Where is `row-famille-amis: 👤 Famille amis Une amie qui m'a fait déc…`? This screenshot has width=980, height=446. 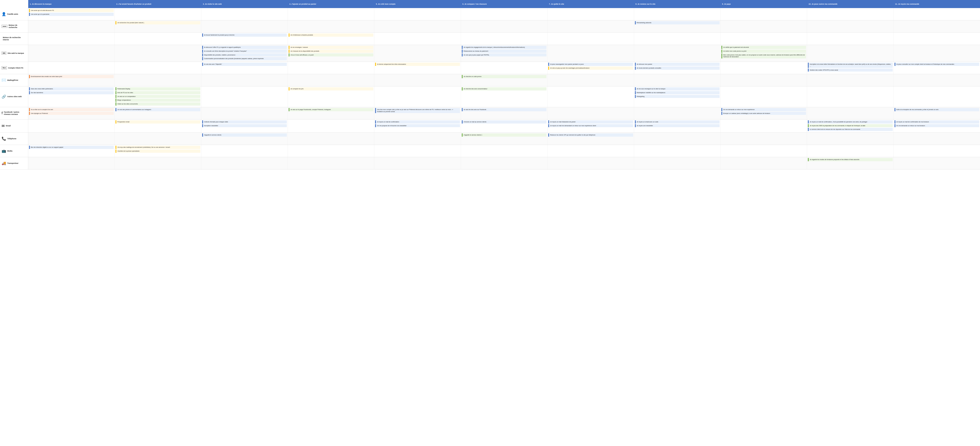
row-famille-amis: 👤 Famille amis Une amie qui m'a fait déc… is located at coordinates (490, 14).